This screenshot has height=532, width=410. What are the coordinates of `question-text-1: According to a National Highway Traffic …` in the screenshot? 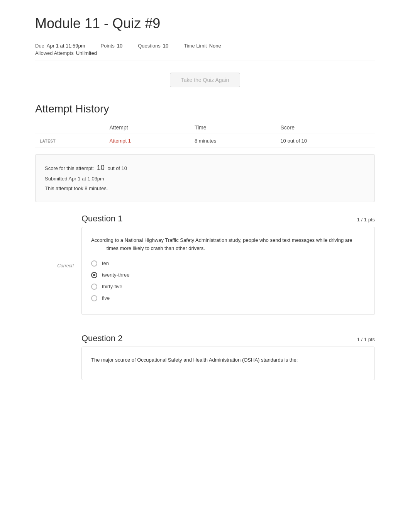 It's located at (228, 245).